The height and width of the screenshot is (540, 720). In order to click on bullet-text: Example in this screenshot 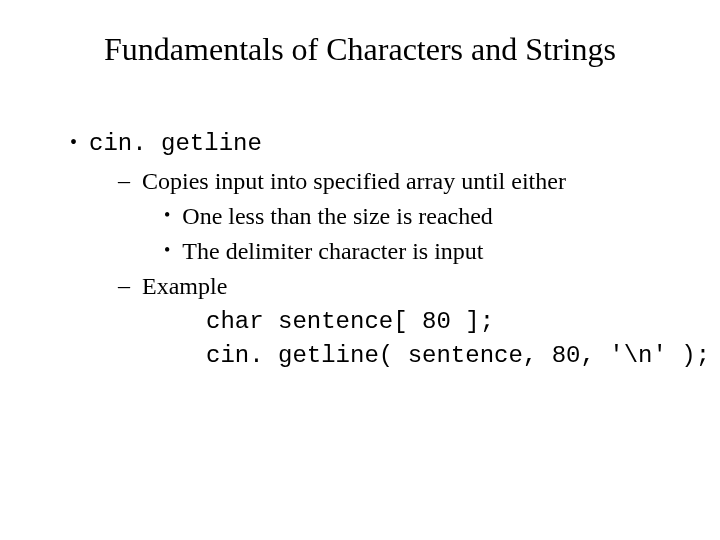, I will do `click(184, 286)`.